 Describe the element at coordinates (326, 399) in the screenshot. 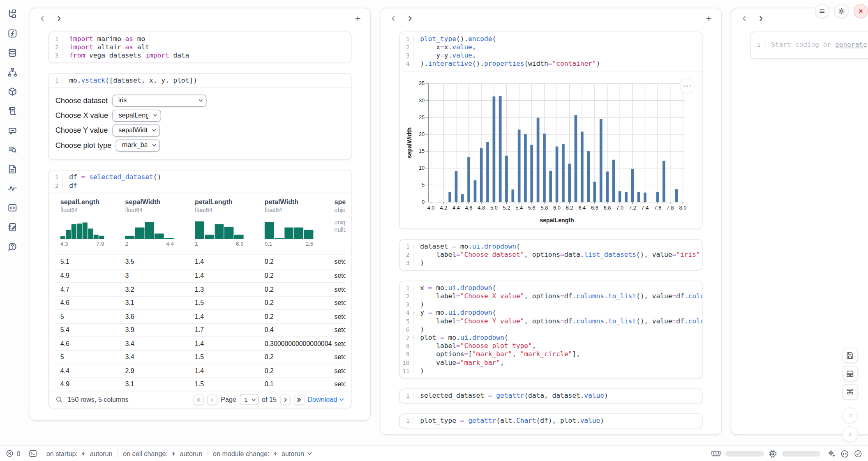

I see `download-button: Download` at that location.